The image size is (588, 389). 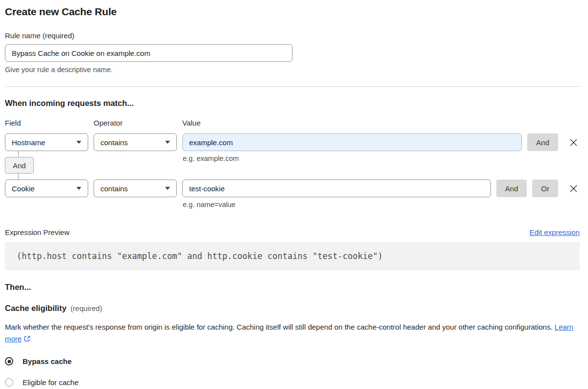 I want to click on rule-name-input, so click(x=149, y=53).